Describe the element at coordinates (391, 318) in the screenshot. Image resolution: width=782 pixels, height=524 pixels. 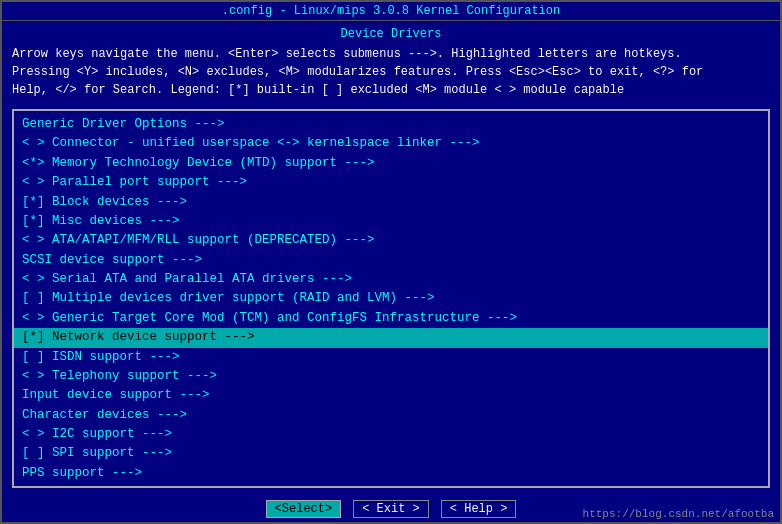
I see `list-item: < > Generic Target Core Mod (TCM) and Co…` at that location.